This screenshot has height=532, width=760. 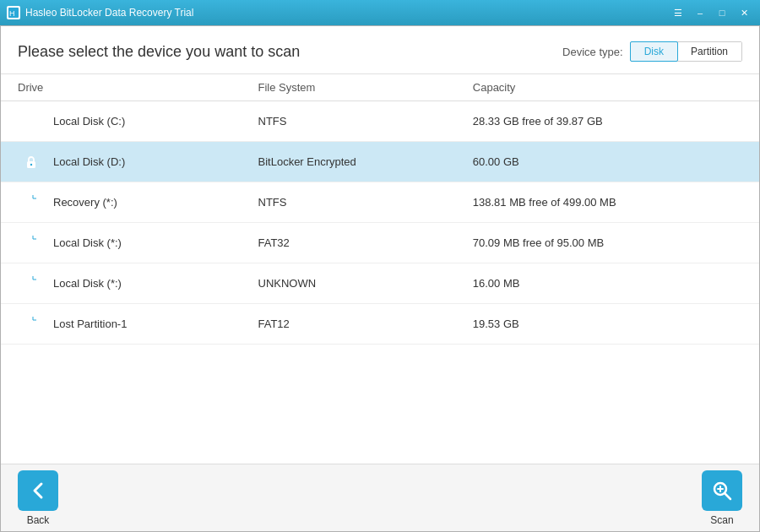 I want to click on menu-button: ☰, so click(x=678, y=13).